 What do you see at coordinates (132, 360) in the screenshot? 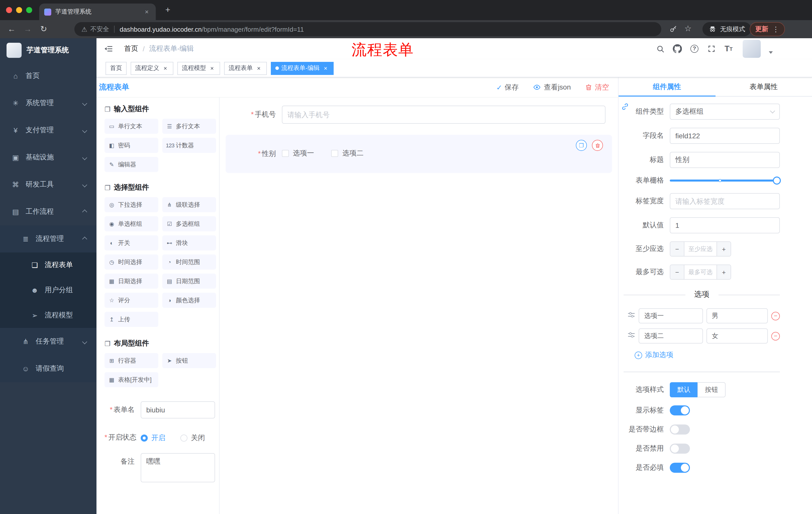
I see `chip-row-container: ⊞行容器` at bounding box center [132, 360].